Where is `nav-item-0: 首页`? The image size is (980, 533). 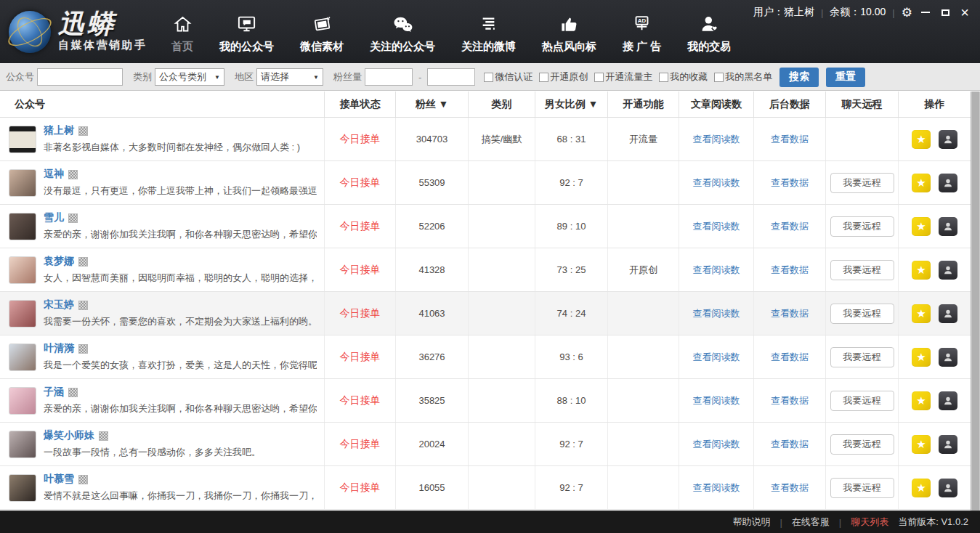
nav-item-0: 首页 is located at coordinates (182, 33).